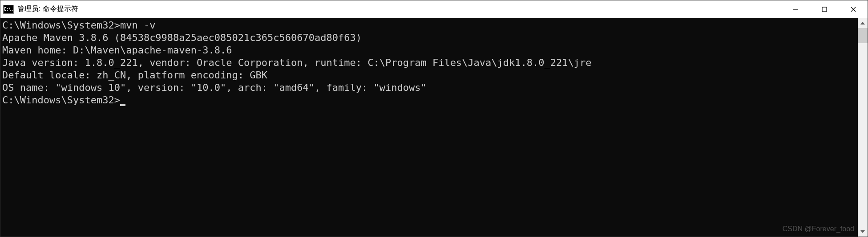  What do you see at coordinates (824, 9) in the screenshot?
I see `maximize-button` at bounding box center [824, 9].